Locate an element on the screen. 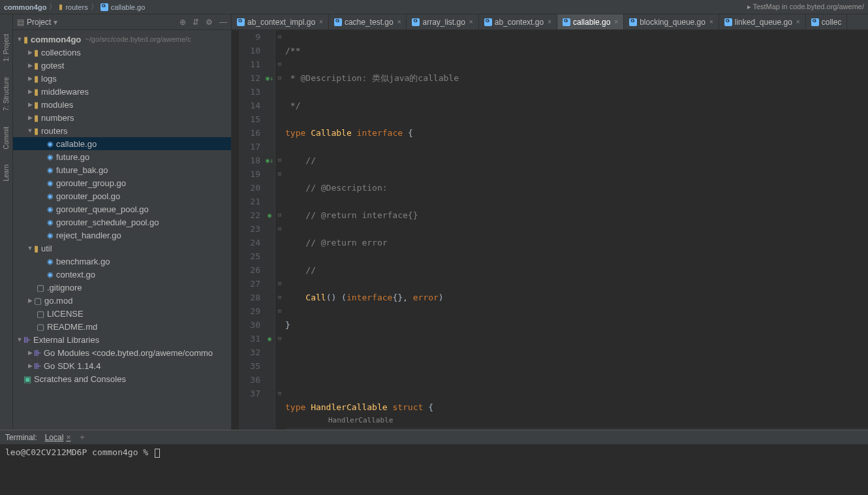 The image size is (868, 495). hide-icon: — is located at coordinates (223, 22).